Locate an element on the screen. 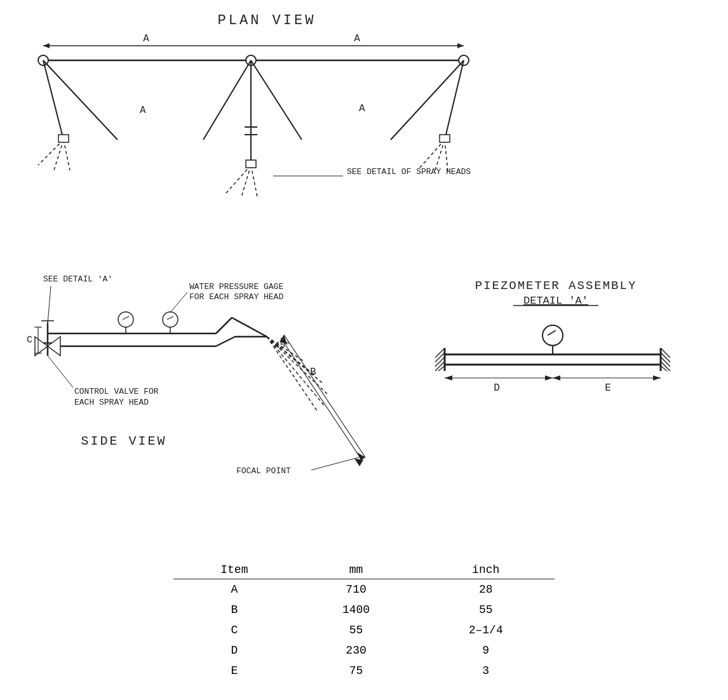 This screenshot has width=728, height=700. table-cell-item: C is located at coordinates (234, 630).